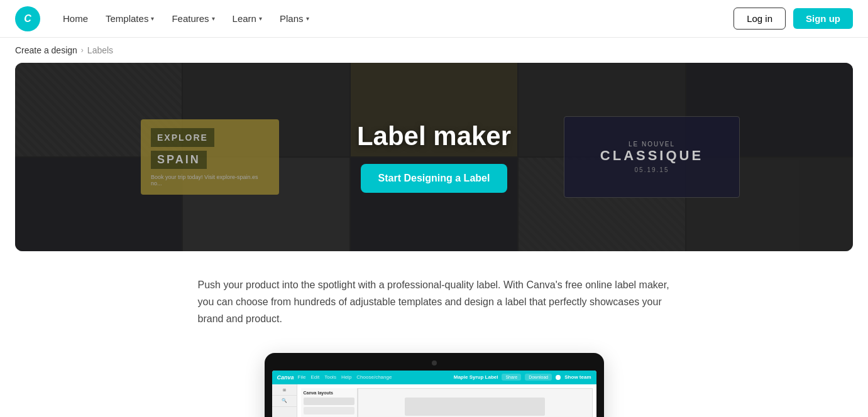  I want to click on device-frame: Canva File Edit Tools Help Choose/change…, so click(434, 385).